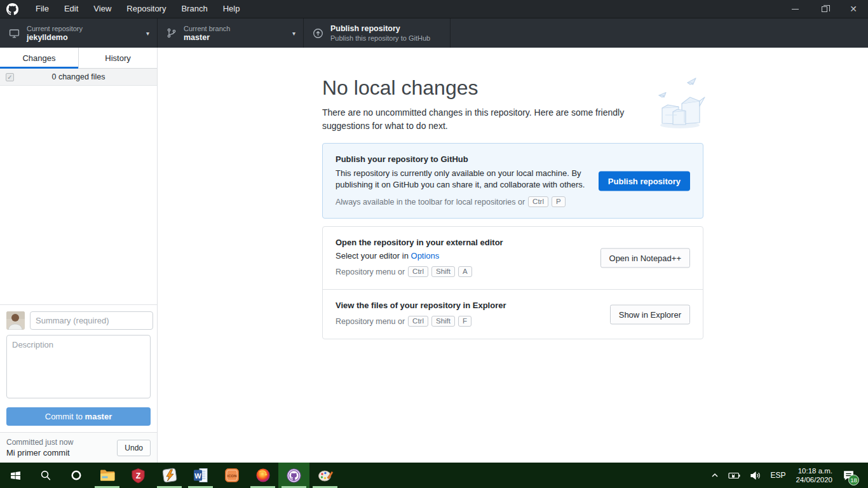  Describe the element at coordinates (39, 58) in the screenshot. I see `tab-changes: Changes` at that location.